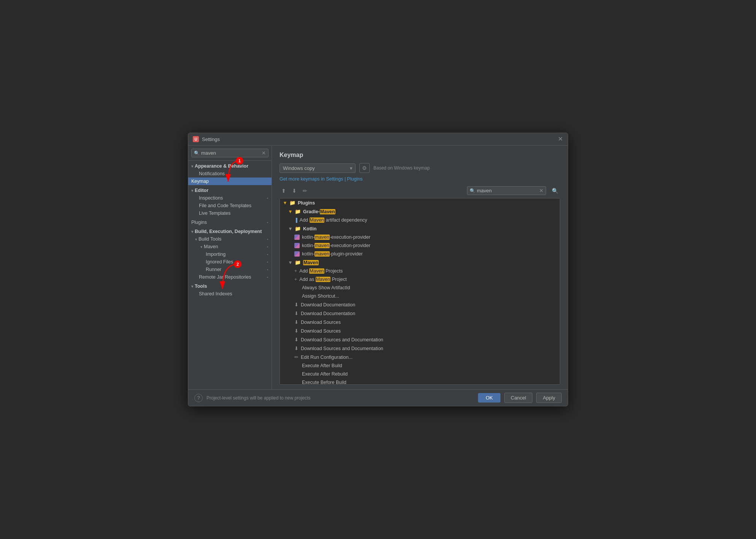 The width and height of the screenshot is (756, 539). I want to click on tree-nav: Appearance & Behavior Notifications Keym…, so click(230, 275).